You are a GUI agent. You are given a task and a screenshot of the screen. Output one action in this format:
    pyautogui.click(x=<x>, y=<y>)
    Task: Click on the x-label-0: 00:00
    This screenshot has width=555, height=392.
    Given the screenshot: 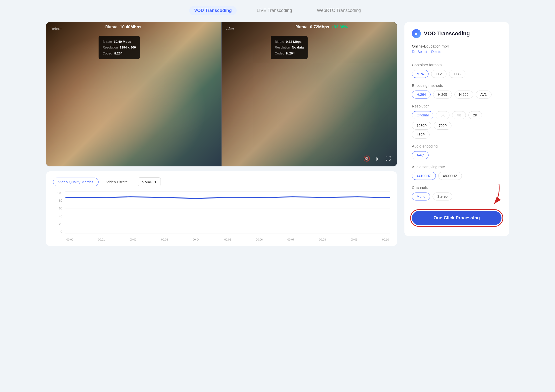 What is the action you would take?
    pyautogui.click(x=70, y=240)
    